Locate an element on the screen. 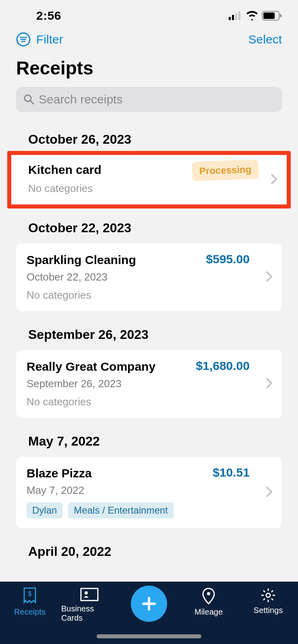 The image size is (298, 644). nav-label: Business Cards is located at coordinates (89, 613).